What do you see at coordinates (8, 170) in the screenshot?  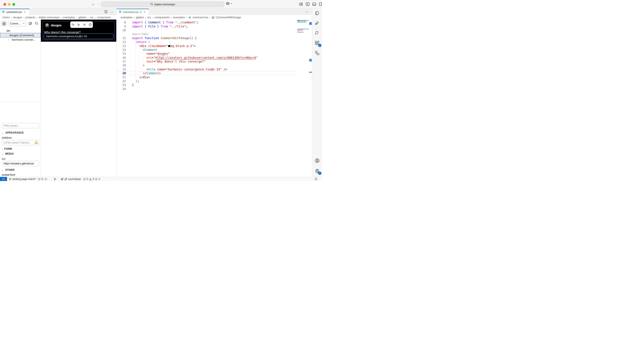 I see `section-other: ⌄OTHER` at bounding box center [8, 170].